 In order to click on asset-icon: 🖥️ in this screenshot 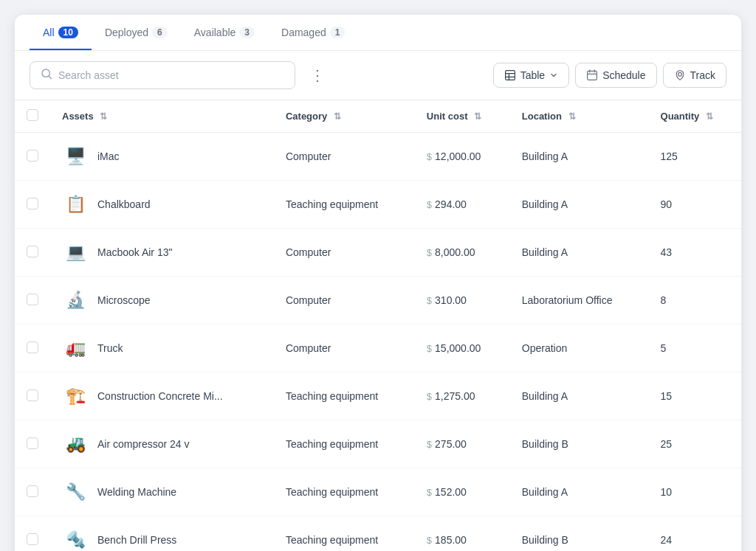, I will do `click(75, 156)`.